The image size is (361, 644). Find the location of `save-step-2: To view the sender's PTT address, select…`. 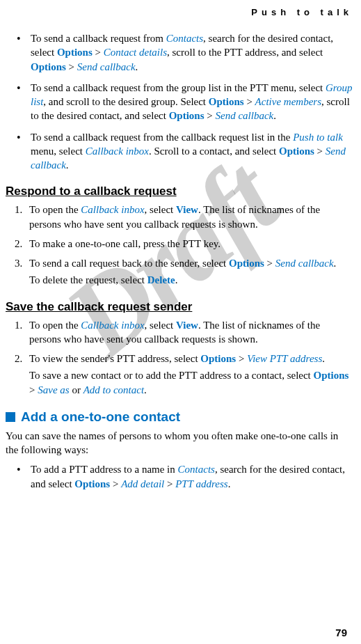

save-step-2: To view the sender's PTT address, select… is located at coordinates (189, 375).